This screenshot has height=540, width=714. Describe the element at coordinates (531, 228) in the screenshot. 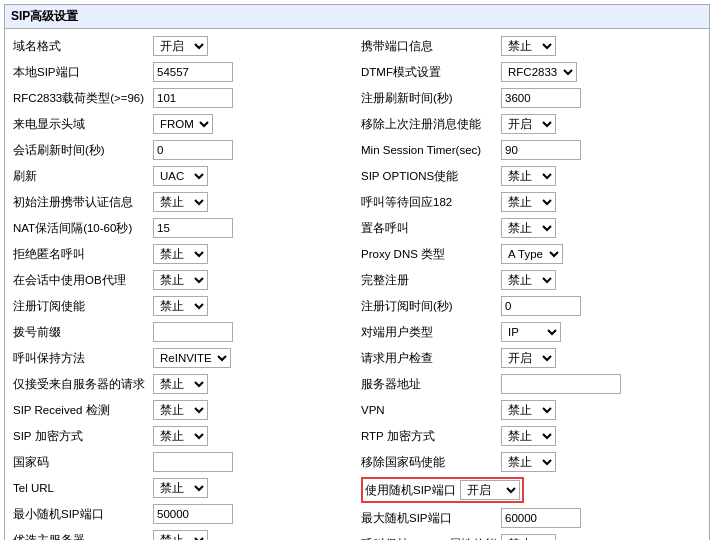

I see `settings-row: 置各呼叫禁止开启` at that location.